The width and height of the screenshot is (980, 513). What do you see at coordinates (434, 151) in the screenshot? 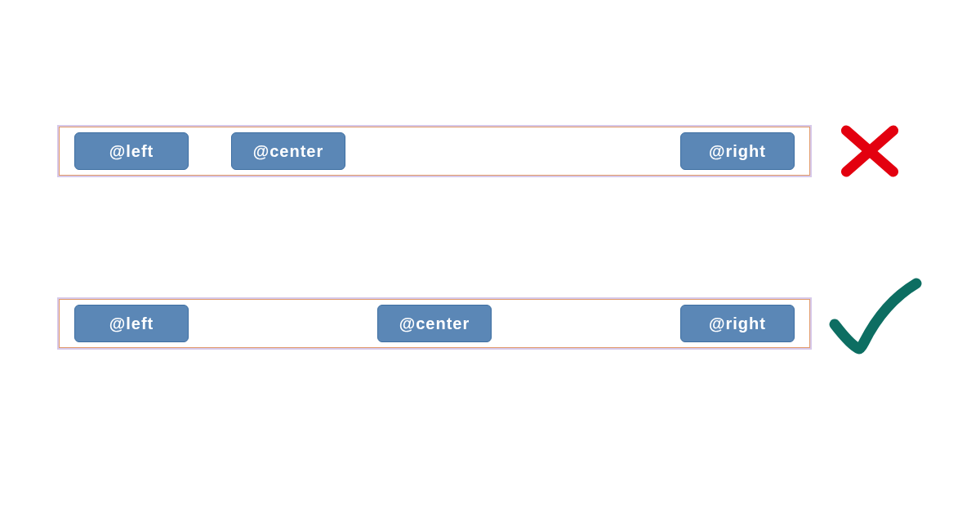
I see `example-incorrect: @left @center @right` at bounding box center [434, 151].